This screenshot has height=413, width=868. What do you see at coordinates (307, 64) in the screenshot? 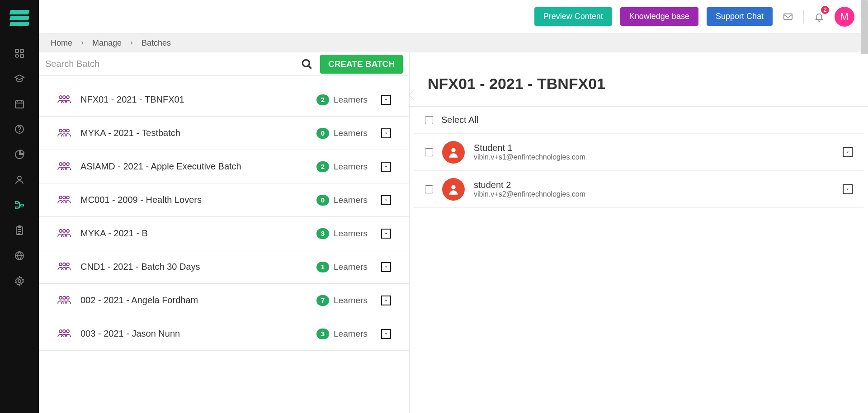
I see `search-icon` at bounding box center [307, 64].